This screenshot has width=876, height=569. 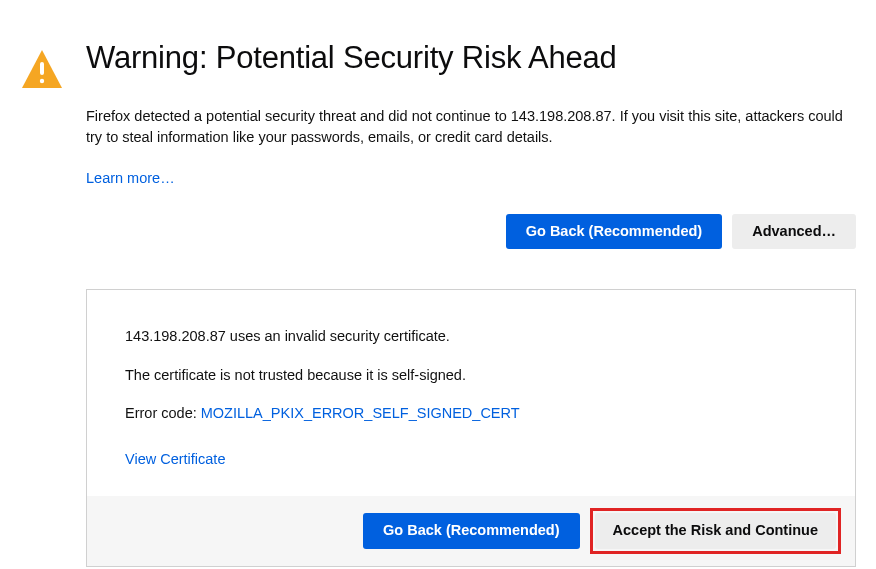 I want to click on page-title: Warning: Potential Security Risk Ahead, so click(x=471, y=58).